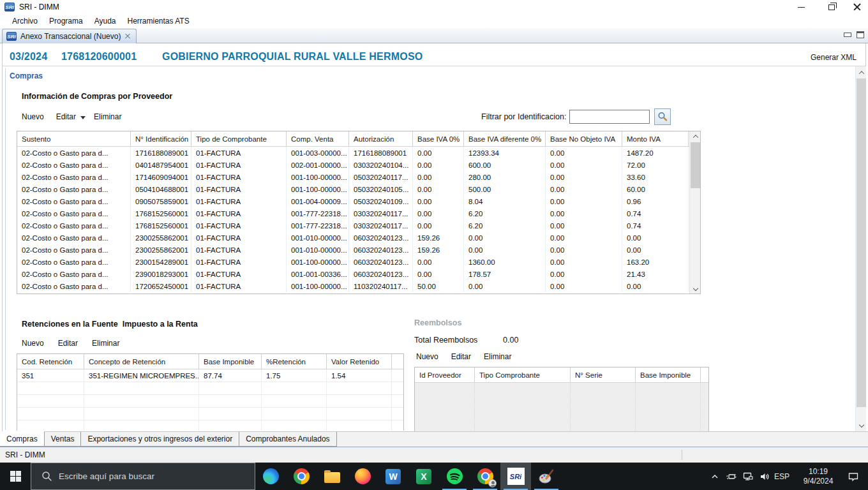 The width and height of the screenshot is (868, 490). What do you see at coordinates (359, 361) in the screenshot?
I see `column-header: Valor Retenido` at bounding box center [359, 361].